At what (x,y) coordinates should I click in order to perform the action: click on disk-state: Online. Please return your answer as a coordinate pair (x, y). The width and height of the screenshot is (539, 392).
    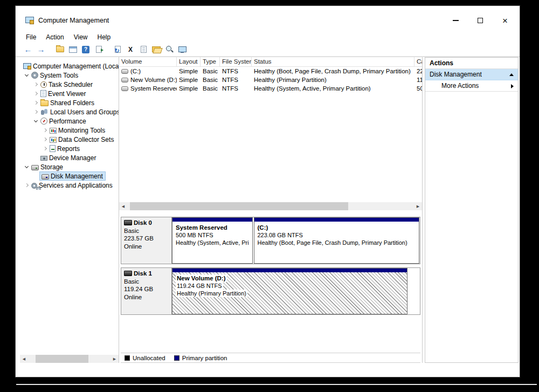
    Looking at the image, I should click on (147, 298).